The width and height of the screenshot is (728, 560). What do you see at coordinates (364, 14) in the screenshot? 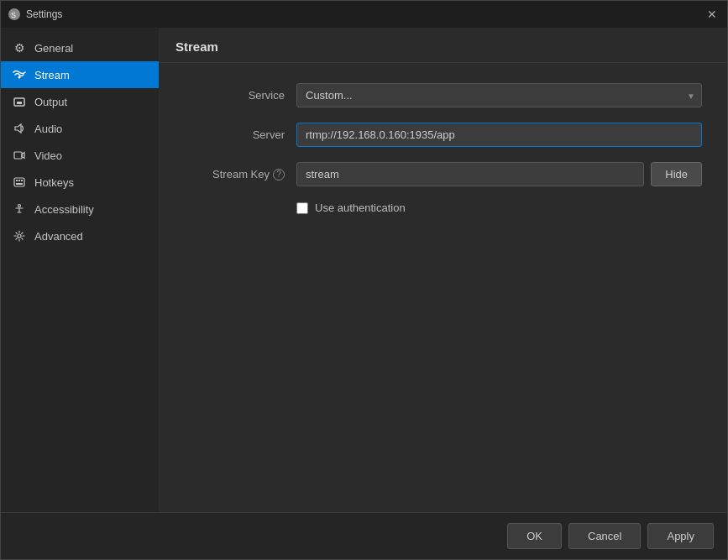
I see `titlebar: S Settings ✕` at bounding box center [364, 14].